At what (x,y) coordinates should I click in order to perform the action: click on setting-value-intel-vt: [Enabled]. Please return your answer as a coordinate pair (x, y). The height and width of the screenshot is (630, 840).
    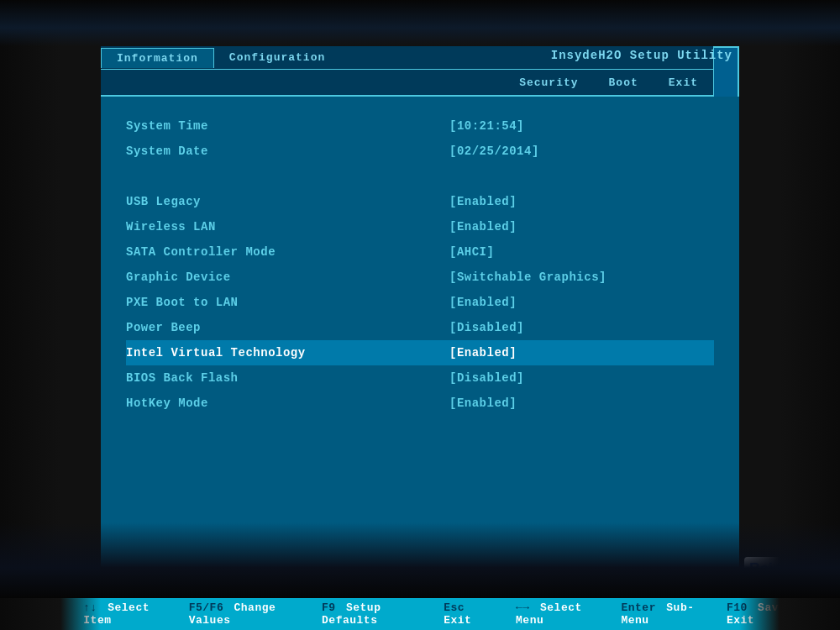
    Looking at the image, I should click on (581, 353).